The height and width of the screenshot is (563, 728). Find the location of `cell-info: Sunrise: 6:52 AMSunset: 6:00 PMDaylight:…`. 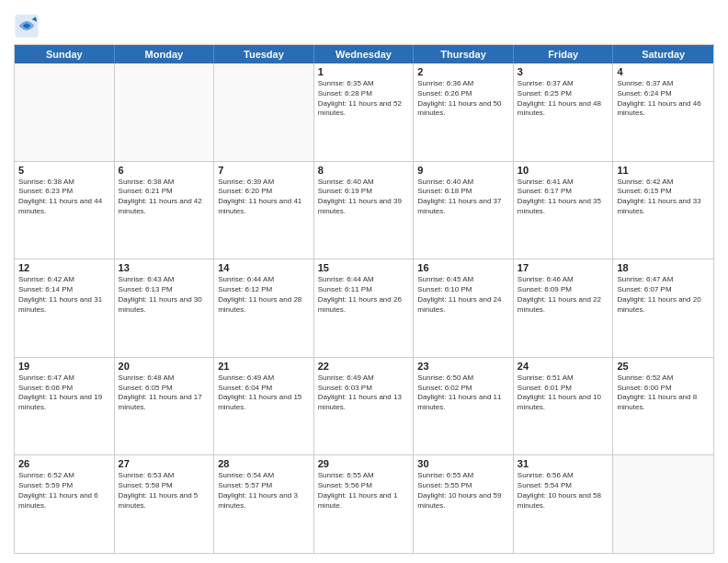

cell-info: Sunrise: 6:52 AMSunset: 6:00 PMDaylight:… is located at coordinates (664, 394).